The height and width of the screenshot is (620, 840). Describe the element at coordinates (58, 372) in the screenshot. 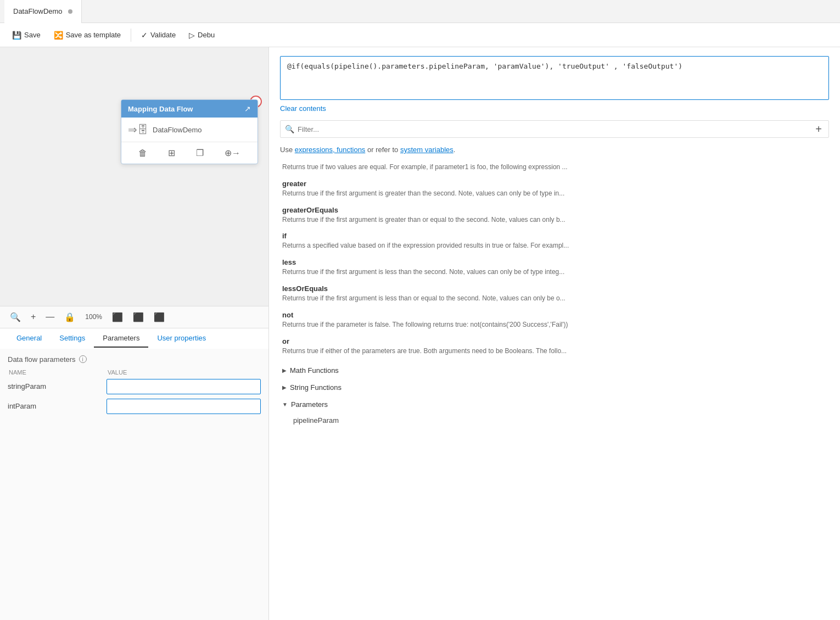

I see `col-name-header: NAME` at that location.